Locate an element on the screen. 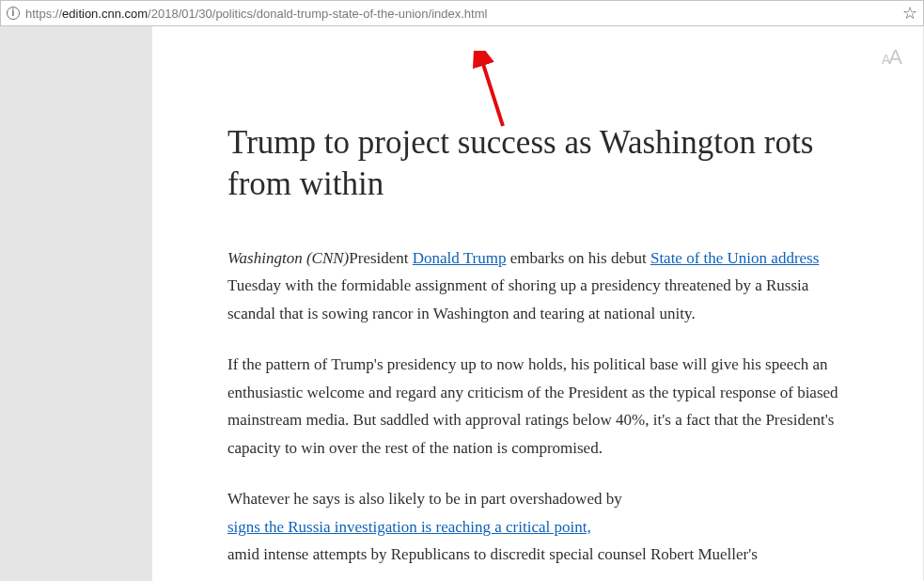 The height and width of the screenshot is (581, 924). url-scheme: https:// is located at coordinates (43, 13).